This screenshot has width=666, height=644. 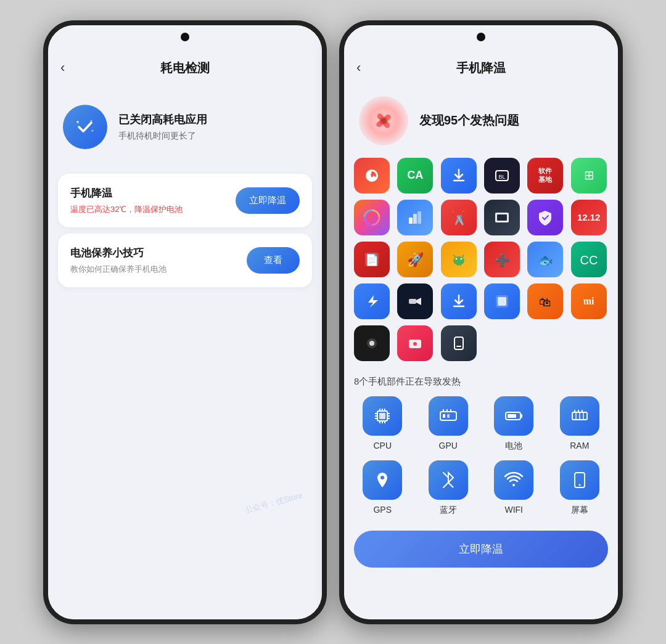 What do you see at coordinates (415, 259) in the screenshot?
I see `list-item: 🚀` at bounding box center [415, 259].